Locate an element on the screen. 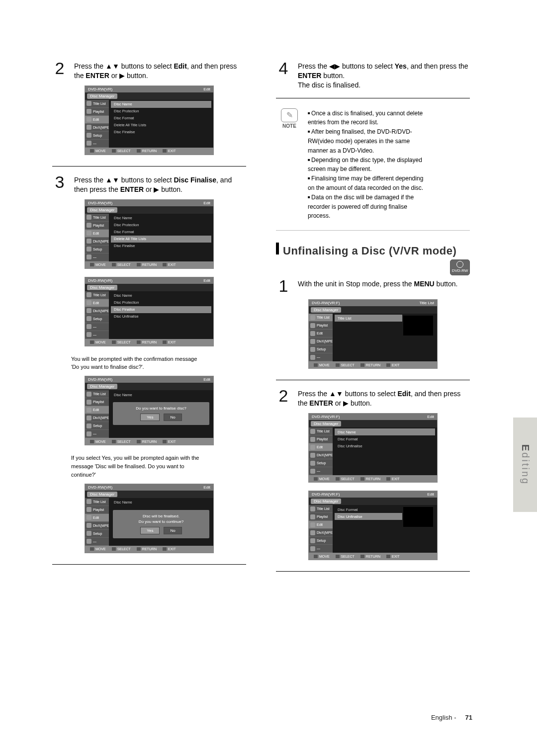 This screenshot has height=756, width=537. osd-edit-menu-1: DVD-RW(VR)Edit Disc Manager Title List P… is located at coordinates (149, 120).